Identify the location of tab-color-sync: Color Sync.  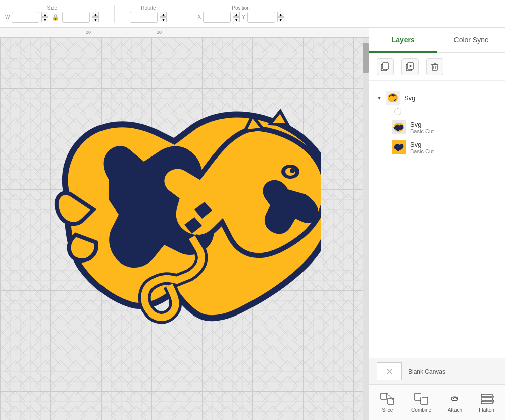
(472, 40).